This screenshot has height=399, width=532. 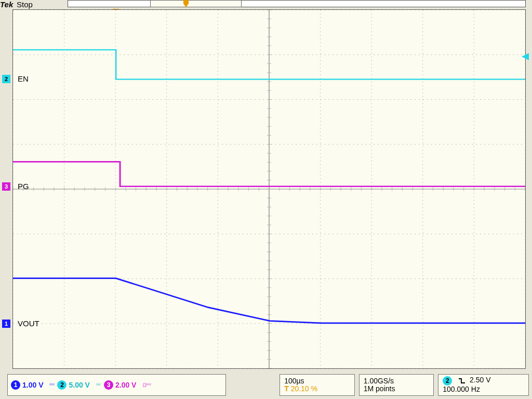 What do you see at coordinates (266, 5) in the screenshot?
I see `top-bar: Tek Stop` at bounding box center [266, 5].